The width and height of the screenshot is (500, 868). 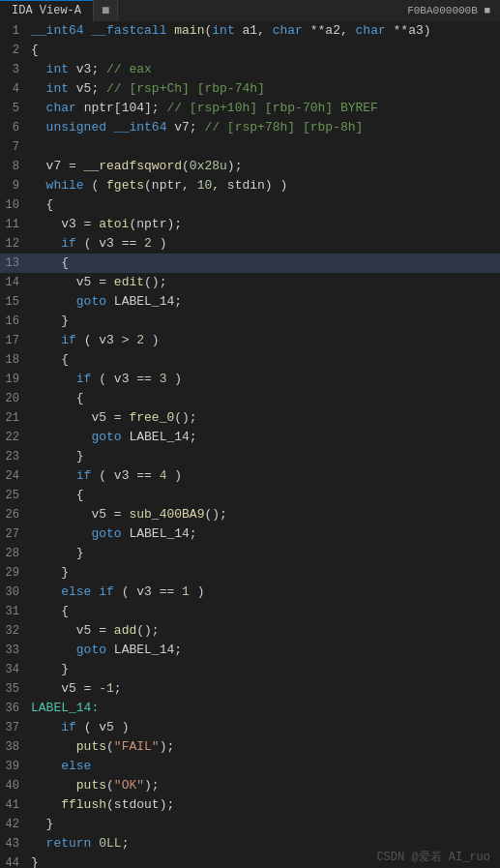 What do you see at coordinates (250, 186) in the screenshot?
I see `plain-token: , stdin) )` at bounding box center [250, 186].